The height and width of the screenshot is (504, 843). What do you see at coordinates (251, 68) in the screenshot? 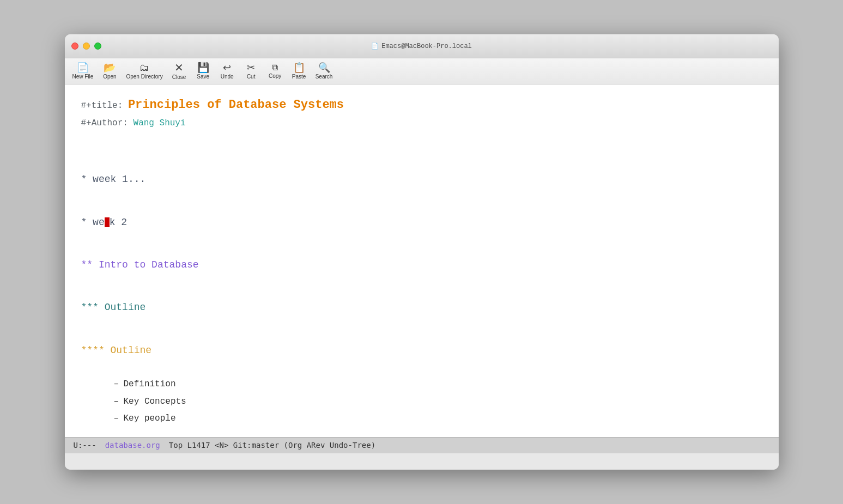
I see `cut-icon: ✂` at bounding box center [251, 68].